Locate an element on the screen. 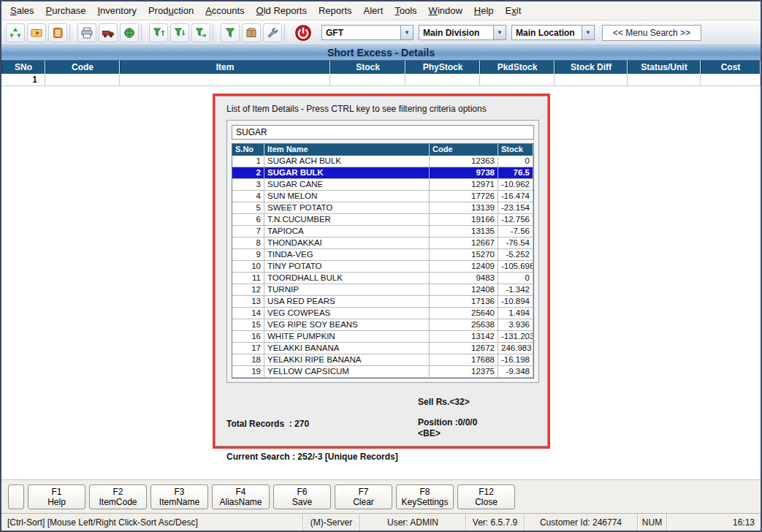 The height and width of the screenshot is (532, 762). item-col-code: Code is located at coordinates (464, 150).